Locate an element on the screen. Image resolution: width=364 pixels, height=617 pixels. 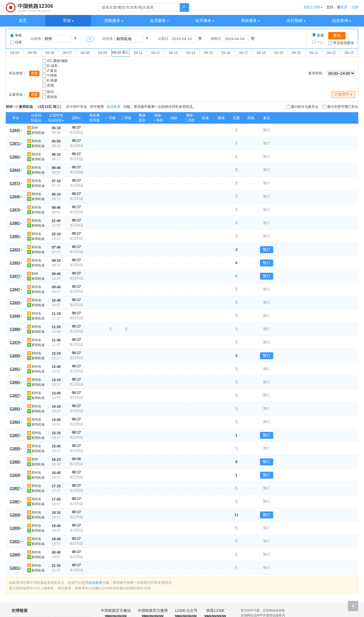
train-number: C2845 is located at coordinates (15, 197).